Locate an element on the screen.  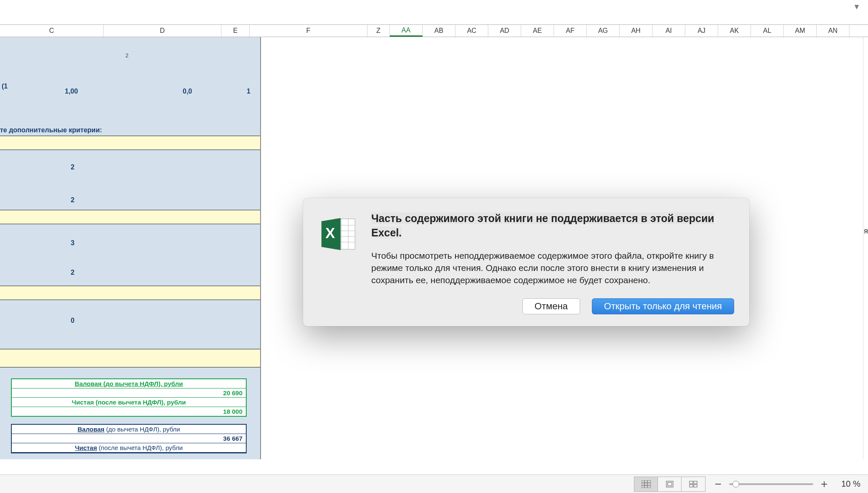
page-layout-view-button is located at coordinates (670, 484).